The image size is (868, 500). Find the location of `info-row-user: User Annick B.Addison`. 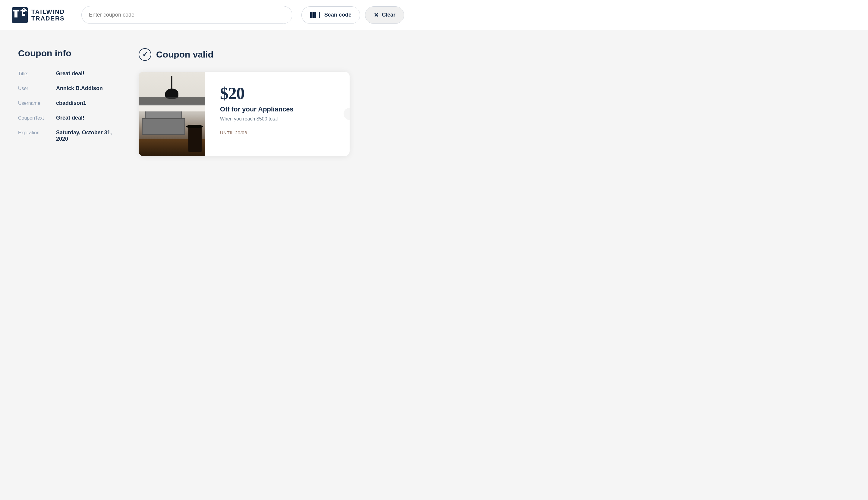

info-row-user: User Annick B.Addison is located at coordinates (69, 89).